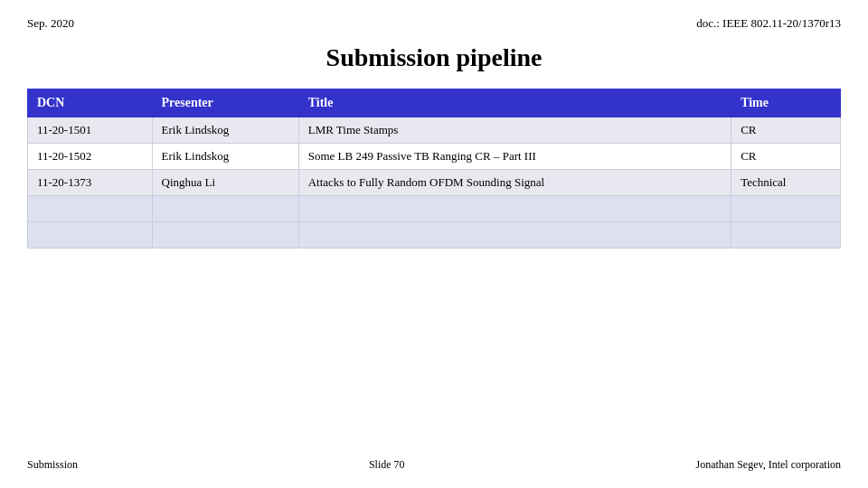  I want to click on cell-title: Attacks to Fully Random OFDM Sounding Si…, so click(514, 183).